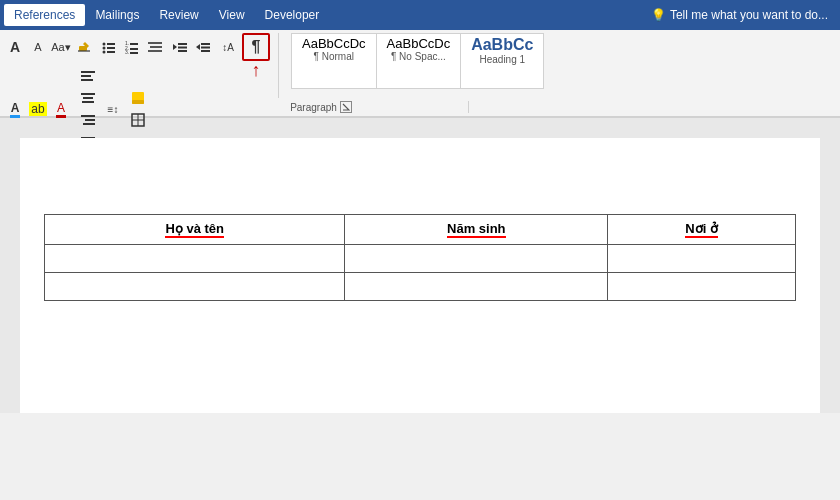 The image size is (840, 500). Describe the element at coordinates (232, 15) in the screenshot. I see `menu-view: View` at that location.